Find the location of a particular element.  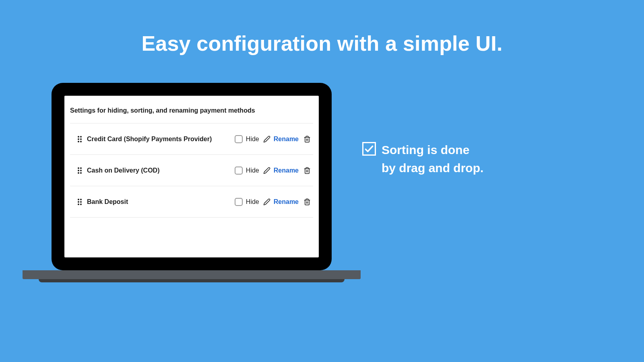

payment-method-name: Cash on Delivery (COD) is located at coordinates (161, 171).